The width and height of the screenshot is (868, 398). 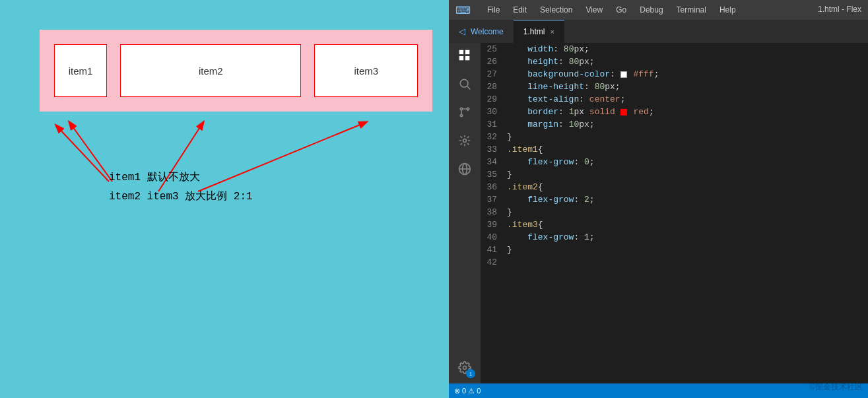 I want to click on flex-demo-container: item1 item2 item3, so click(x=236, y=71).